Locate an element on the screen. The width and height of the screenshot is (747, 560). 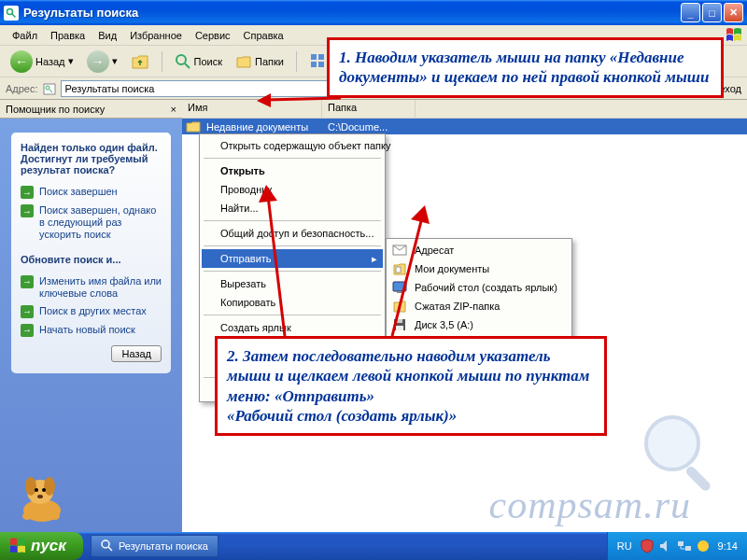
minimize-button: _ is located at coordinates (691, 13).